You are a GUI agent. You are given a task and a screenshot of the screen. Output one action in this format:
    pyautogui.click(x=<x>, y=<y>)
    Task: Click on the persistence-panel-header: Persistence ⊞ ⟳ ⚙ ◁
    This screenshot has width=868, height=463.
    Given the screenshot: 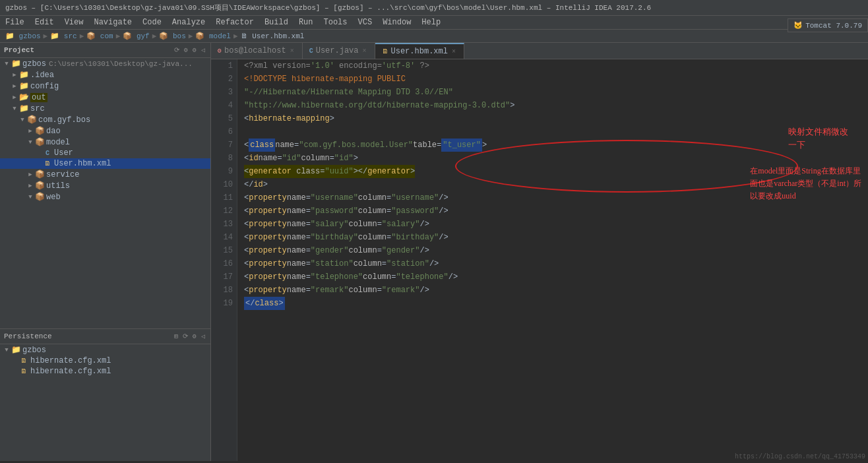 What is the action you would take?
    pyautogui.click(x=106, y=336)
    